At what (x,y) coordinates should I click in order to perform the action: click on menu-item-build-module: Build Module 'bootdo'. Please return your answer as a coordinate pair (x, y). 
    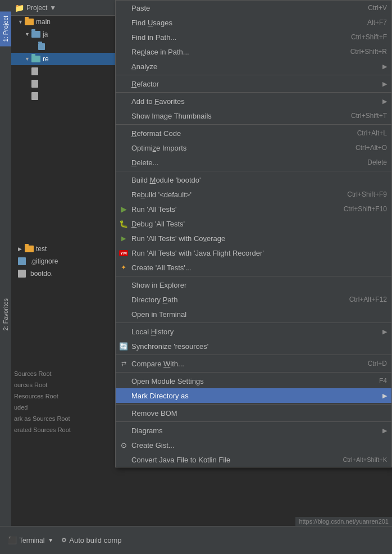
    Looking at the image, I should click on (254, 180).